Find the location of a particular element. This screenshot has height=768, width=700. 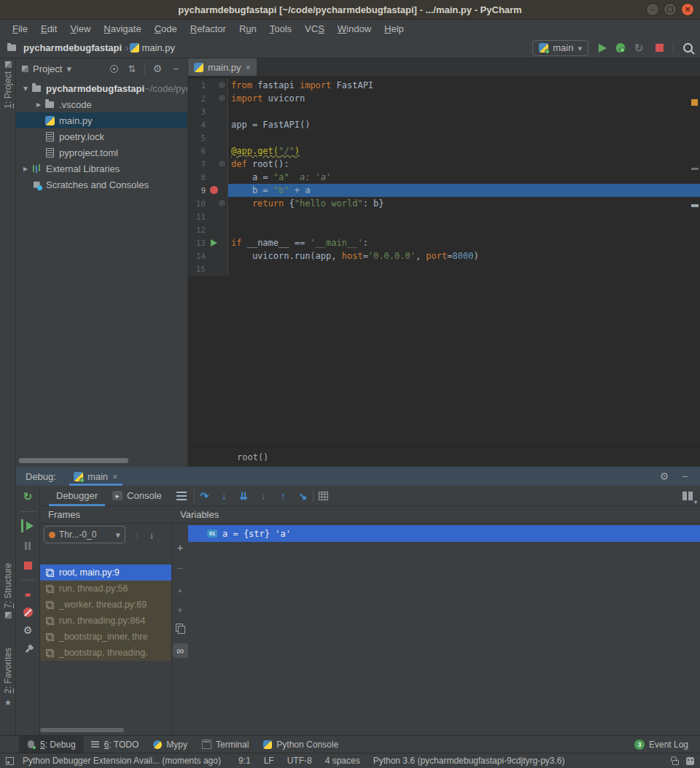

frame-row: root, main.py:9 is located at coordinates (106, 573).